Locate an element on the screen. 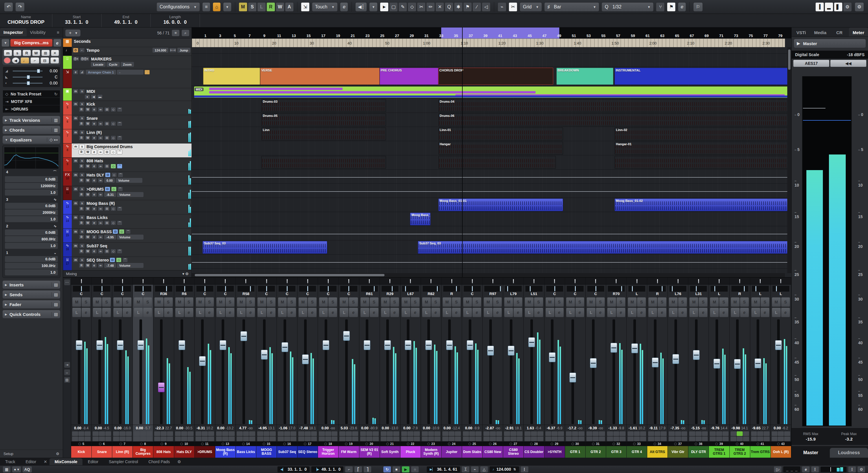 This screenshot has width=868, height=473. track-row: ∿5msKickRWe∞⊟◇⌒ is located at coordinates (127, 108).